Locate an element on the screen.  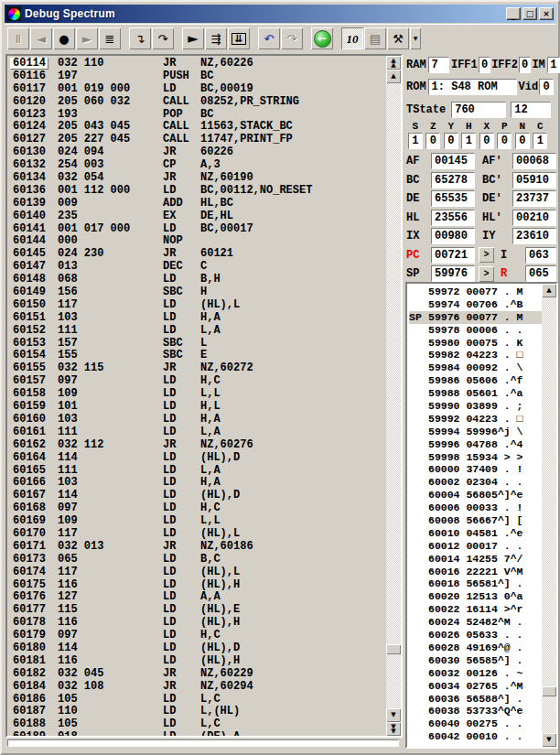
stack-row: 60040 00275 . . is located at coordinates (476, 724).